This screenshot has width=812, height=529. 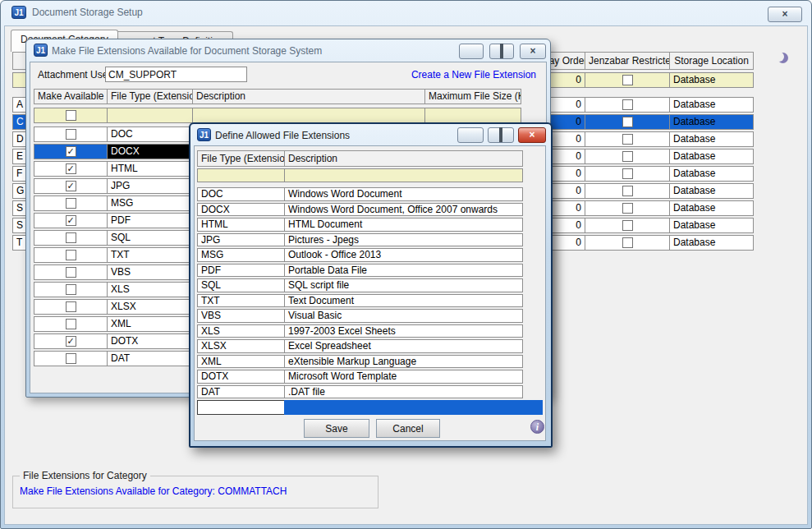 I want to click on file-type-cell: MSG, so click(x=241, y=255).